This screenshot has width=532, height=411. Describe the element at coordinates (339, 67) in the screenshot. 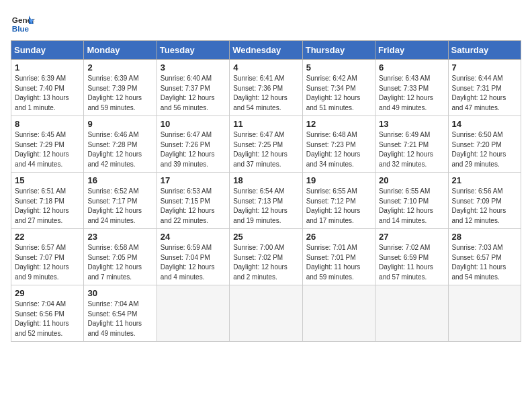

I see `day-number: 5` at that location.